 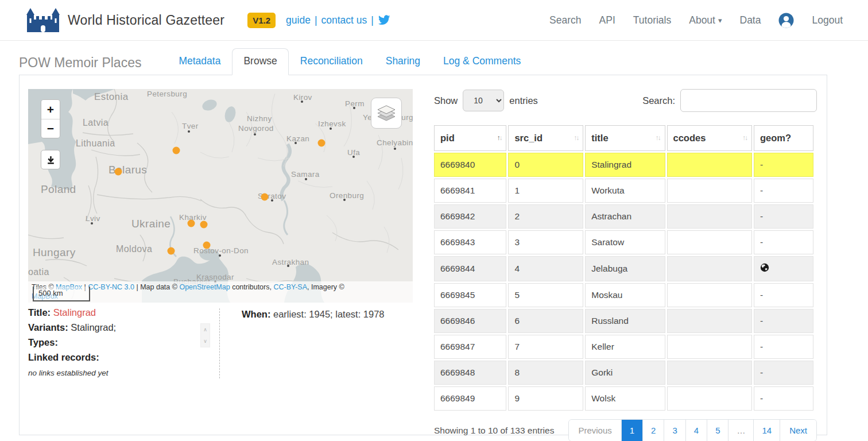 What do you see at coordinates (48, 327) in the screenshot?
I see `variants-label: Variants:` at bounding box center [48, 327].